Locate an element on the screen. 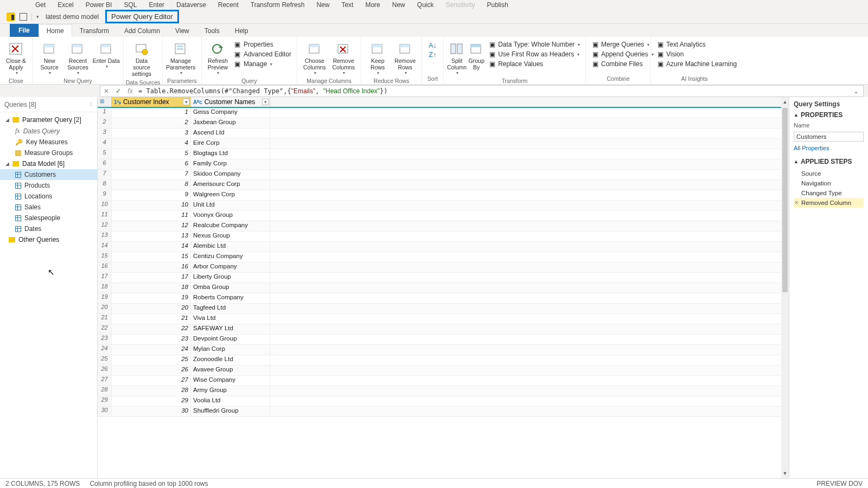 Image resolution: width=868 pixels, height=488 pixels. ribbon-tab-view: View is located at coordinates (182, 31).